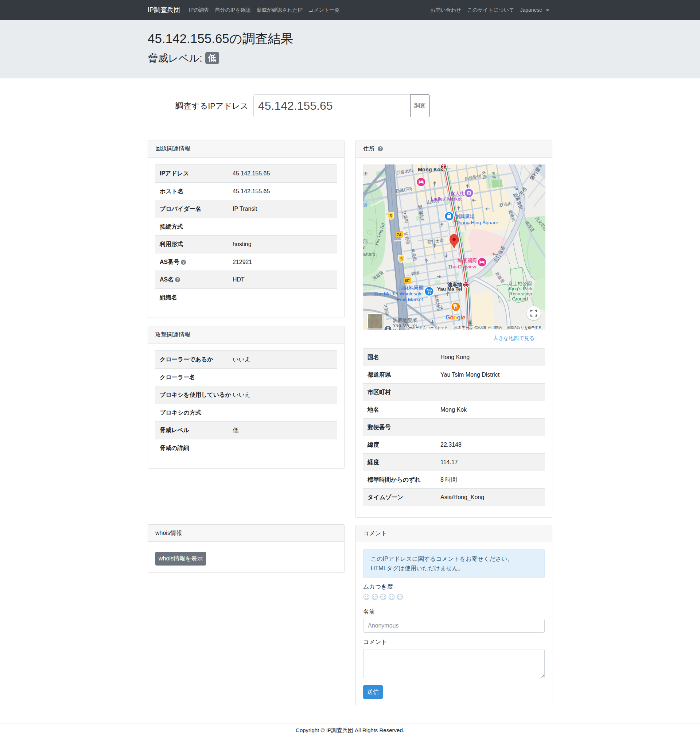 The width and height of the screenshot is (700, 738). Describe the element at coordinates (464, 317) in the screenshot. I see `svg-text: e` at that location.